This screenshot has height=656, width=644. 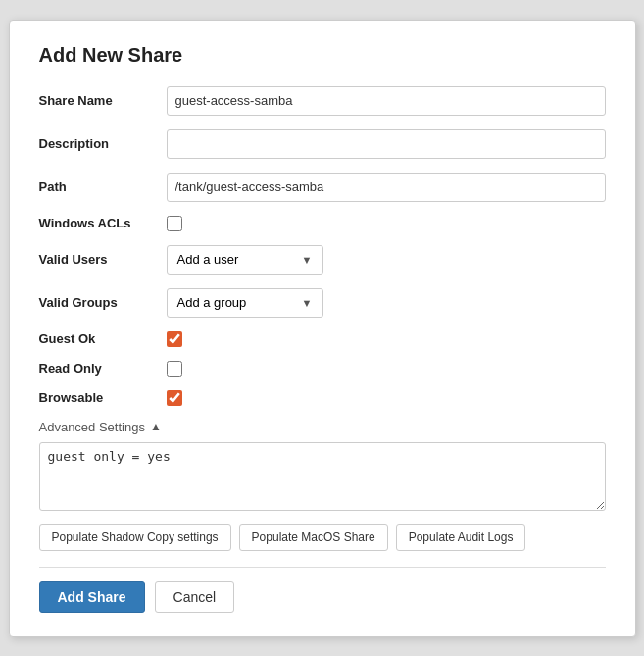 I want to click on share-name-input, so click(x=386, y=101).